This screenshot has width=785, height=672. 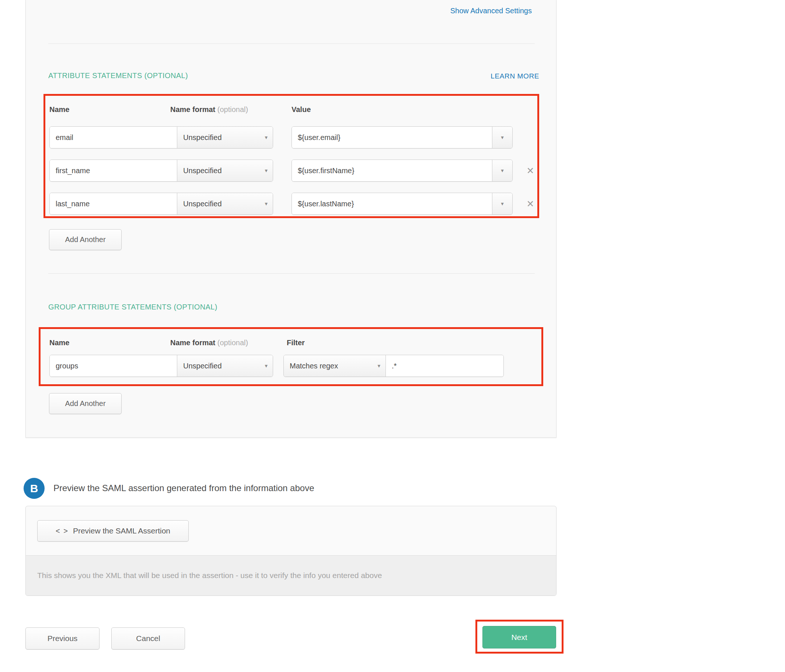 I want to click on step-b-title: Preview the SAML assertion generated fro…, so click(x=184, y=488).